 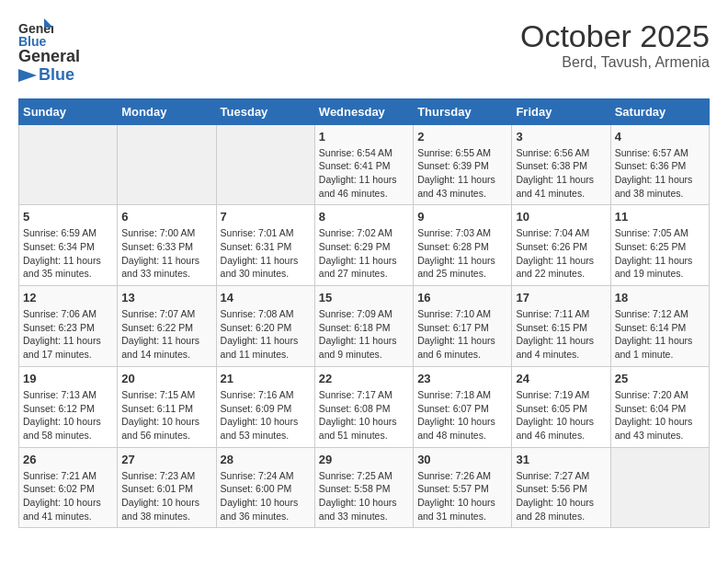 What do you see at coordinates (266, 497) in the screenshot?
I see `day-info: Sunrise: 7:24 AMSunset: 6:00 PMDaylight:…` at bounding box center [266, 497].